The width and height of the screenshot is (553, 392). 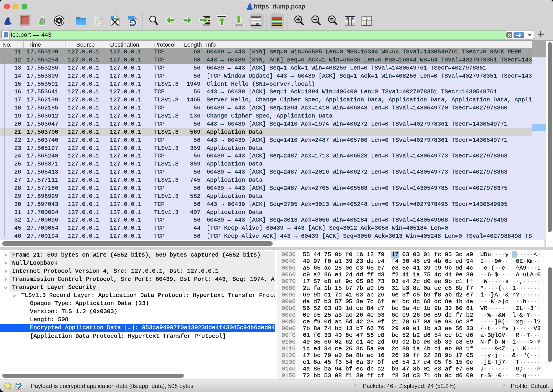 I want to click on svg-text: 1, so click(x=367, y=18).